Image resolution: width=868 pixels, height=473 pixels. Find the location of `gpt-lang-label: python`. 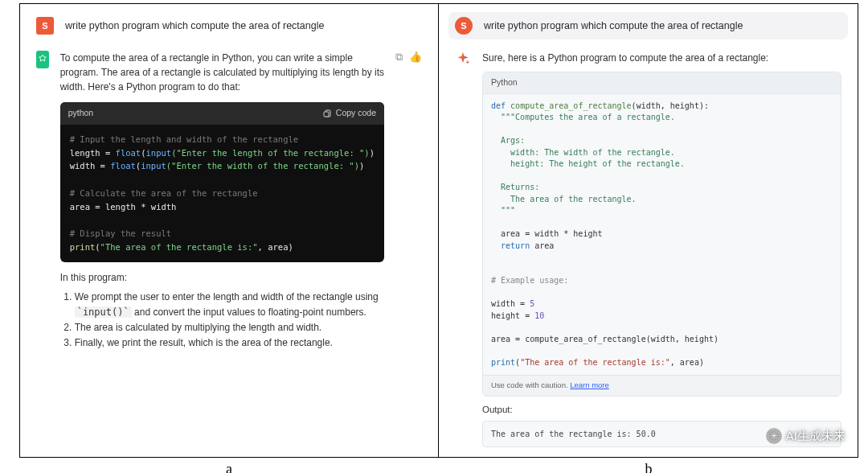

gpt-lang-label: python is located at coordinates (81, 113).